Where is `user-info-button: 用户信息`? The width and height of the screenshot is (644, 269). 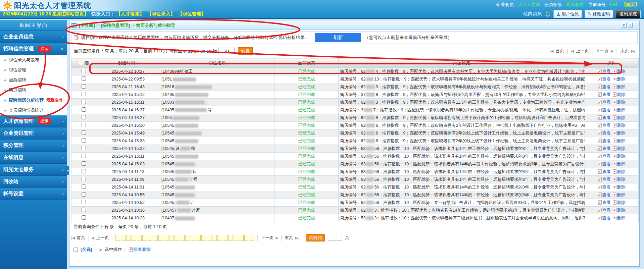 user-info-button: 用户信息 is located at coordinates (568, 14).